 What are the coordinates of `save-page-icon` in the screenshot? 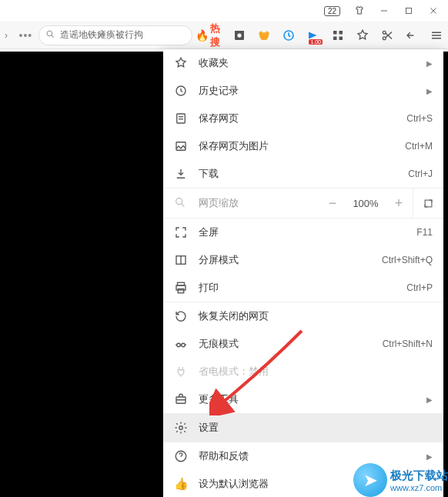 It's located at (181, 118).